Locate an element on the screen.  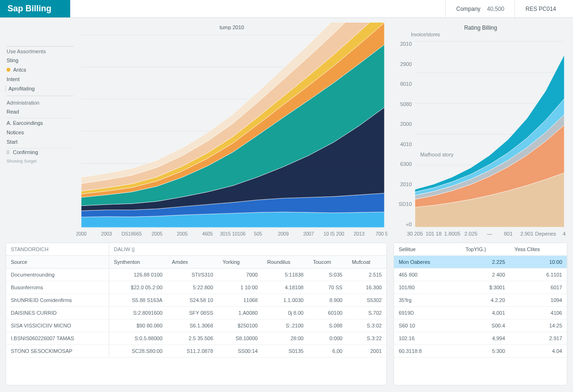
svg-text: 5080 is located at coordinates (406, 104).